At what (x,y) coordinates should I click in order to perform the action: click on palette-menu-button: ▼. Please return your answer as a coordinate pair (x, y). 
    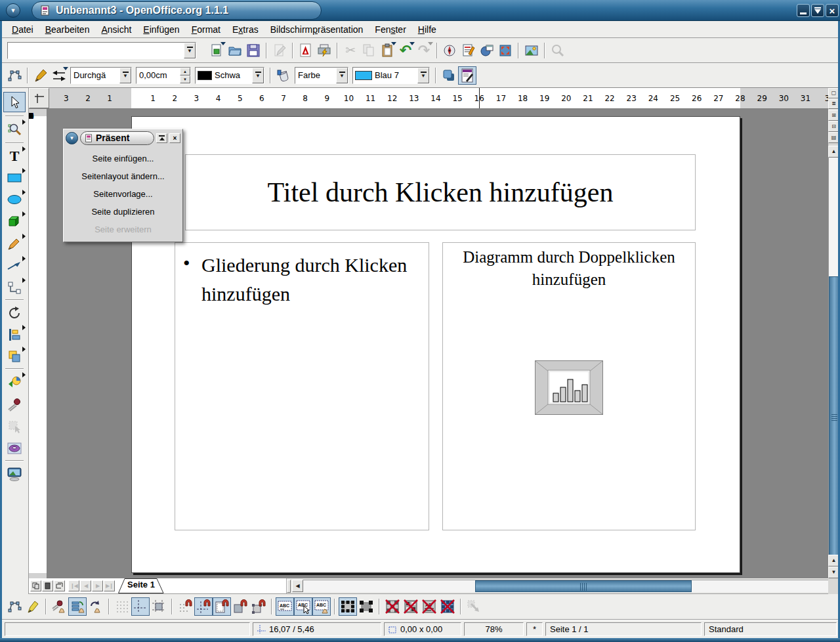
    Looking at the image, I should click on (72, 138).